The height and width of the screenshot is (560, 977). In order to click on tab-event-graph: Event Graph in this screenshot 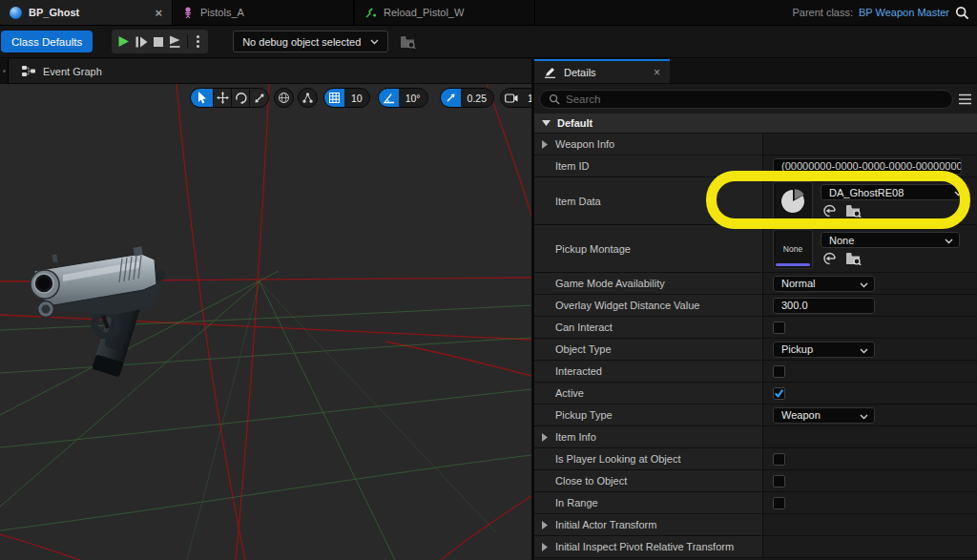, I will do `click(62, 71)`.